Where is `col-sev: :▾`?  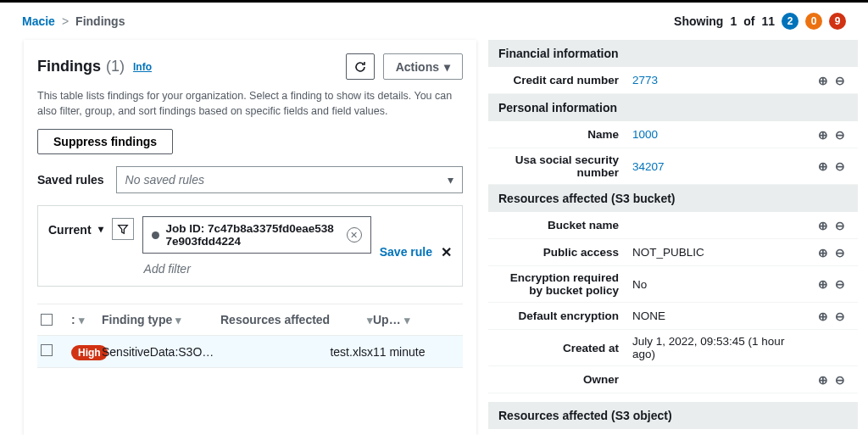
col-sev: :▾ is located at coordinates (86, 320).